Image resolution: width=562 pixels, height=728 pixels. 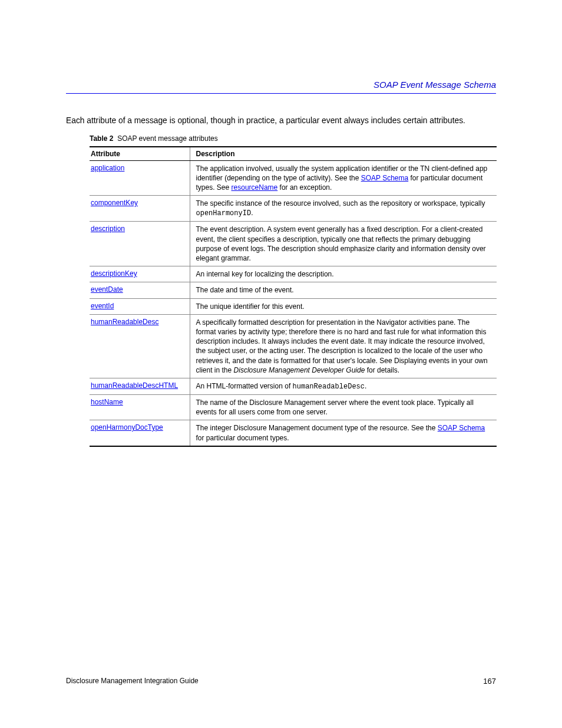 What do you see at coordinates (343, 244) in the screenshot?
I see `description-cell: The event description. A system event ge…` at bounding box center [343, 244].